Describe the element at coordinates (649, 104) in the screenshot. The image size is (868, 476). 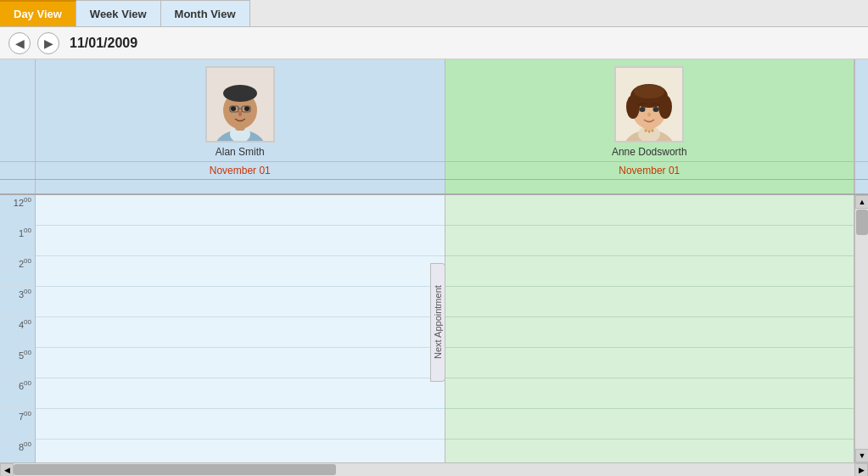
I see `anne-portrait-svg` at that location.